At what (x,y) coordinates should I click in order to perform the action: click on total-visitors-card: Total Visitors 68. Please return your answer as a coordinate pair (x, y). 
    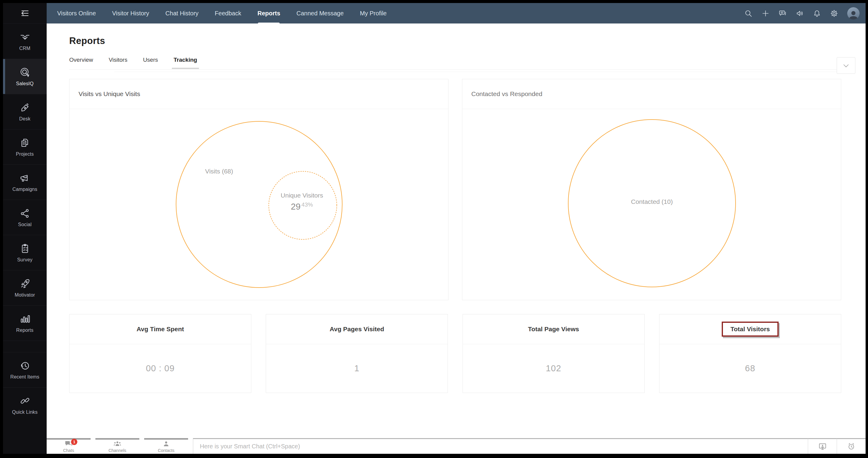
    Looking at the image, I should click on (750, 354).